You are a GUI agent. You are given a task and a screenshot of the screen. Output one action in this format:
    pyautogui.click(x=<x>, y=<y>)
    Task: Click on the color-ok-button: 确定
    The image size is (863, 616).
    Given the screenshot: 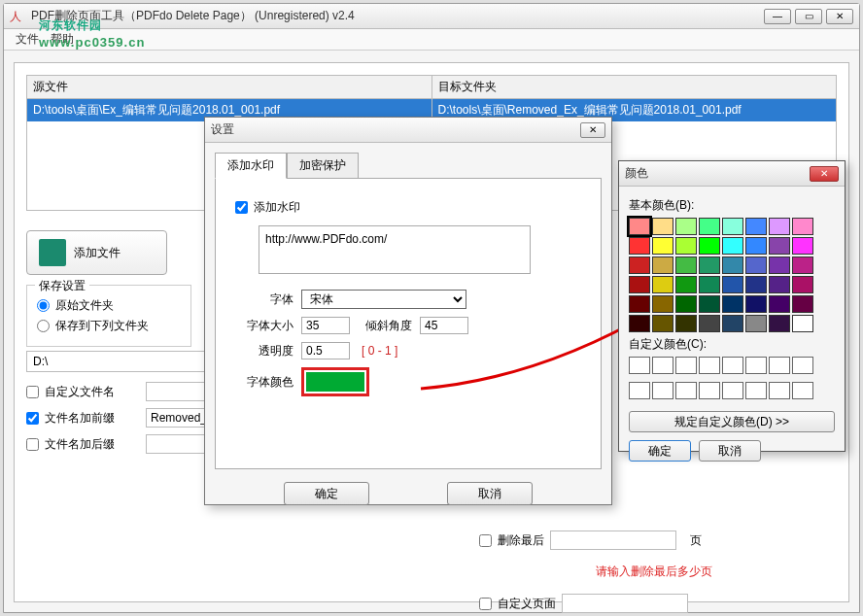 What is the action you would take?
    pyautogui.click(x=660, y=451)
    